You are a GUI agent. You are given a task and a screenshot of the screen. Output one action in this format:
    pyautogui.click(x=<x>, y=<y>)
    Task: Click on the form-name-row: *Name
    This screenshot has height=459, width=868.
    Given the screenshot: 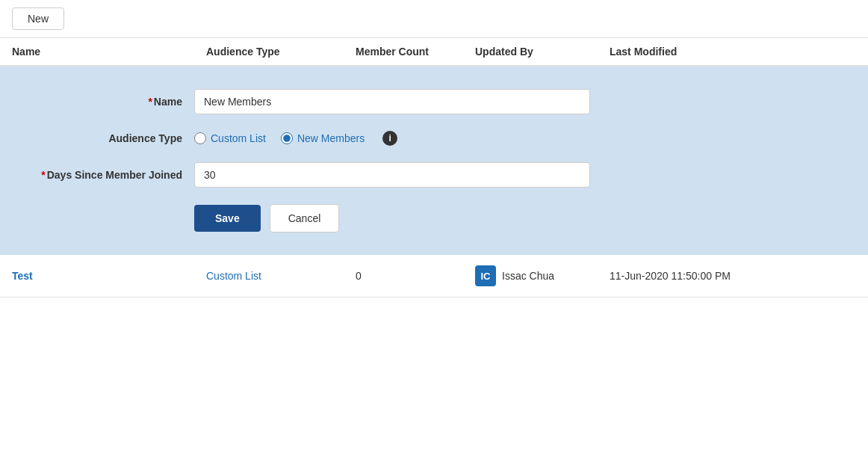 What is the action you would take?
    pyautogui.click(x=434, y=102)
    